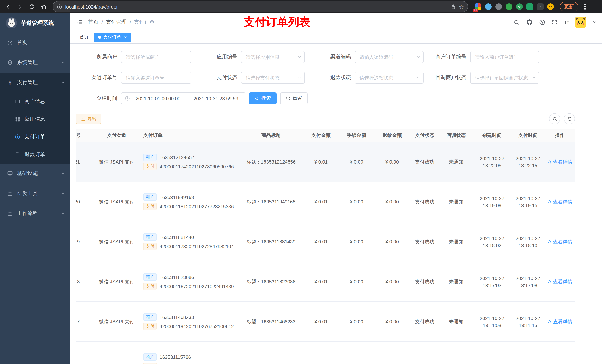 The height and width of the screenshot is (364, 602). Describe the element at coordinates (273, 57) in the screenshot. I see `app-select` at that location.